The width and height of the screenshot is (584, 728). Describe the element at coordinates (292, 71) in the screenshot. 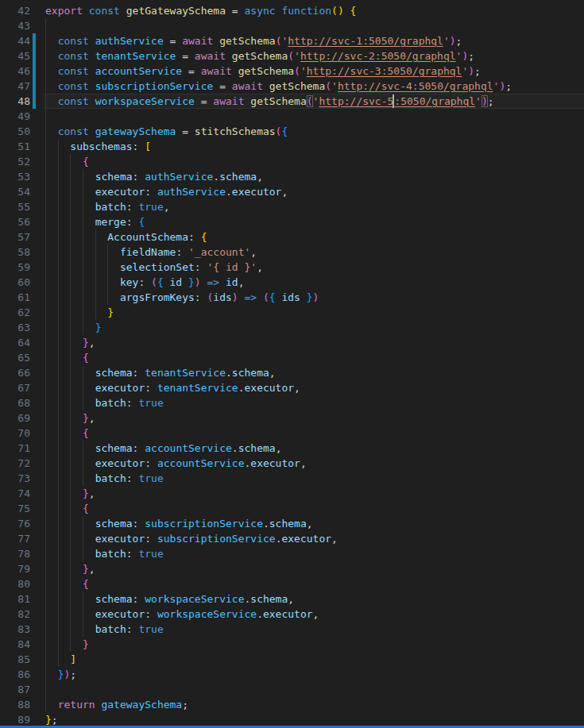

I see `code-line: 46 const accountService = await getSchem…` at that location.